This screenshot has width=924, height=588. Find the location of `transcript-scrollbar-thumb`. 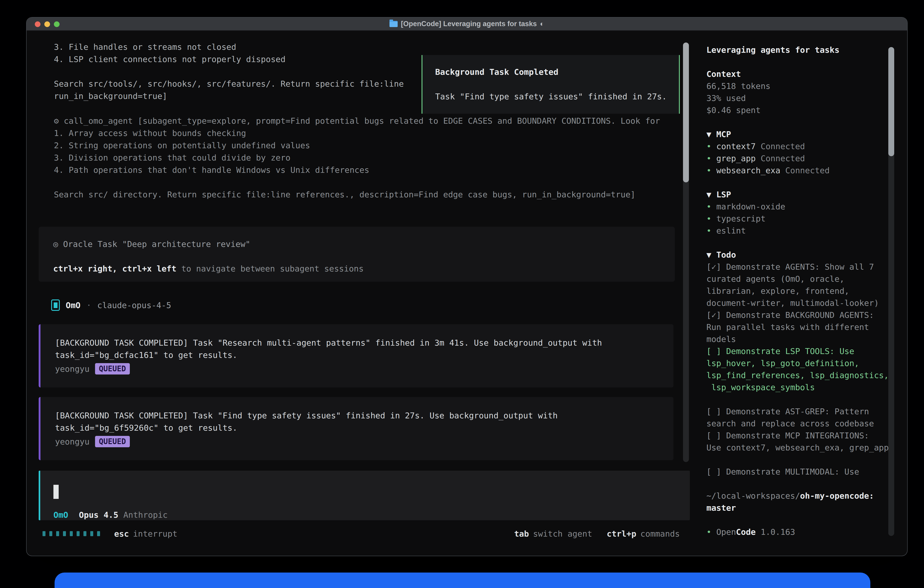

transcript-scrollbar-thumb is located at coordinates (686, 112).